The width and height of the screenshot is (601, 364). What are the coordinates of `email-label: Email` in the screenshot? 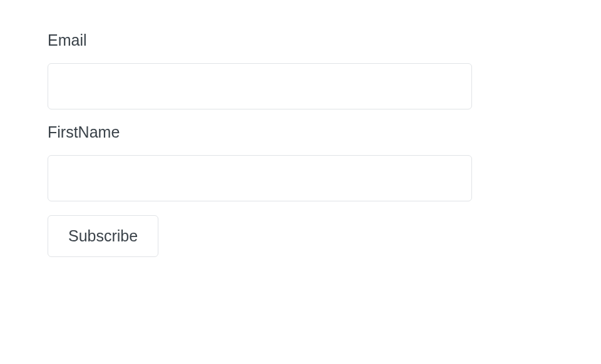 It's located at (300, 40).